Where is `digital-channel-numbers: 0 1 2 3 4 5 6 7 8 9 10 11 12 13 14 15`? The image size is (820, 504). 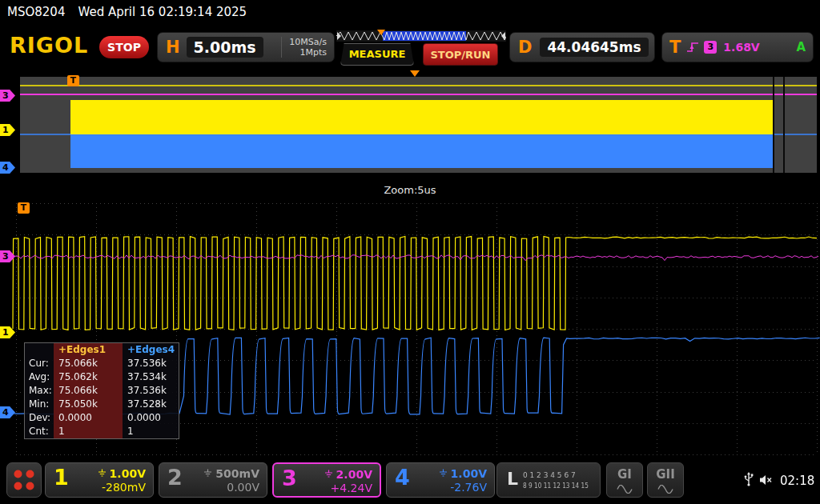
digital-channel-numbers: 0 1 2 3 4 5 6 7 8 9 10 11 12 13 14 15 is located at coordinates (559, 481).